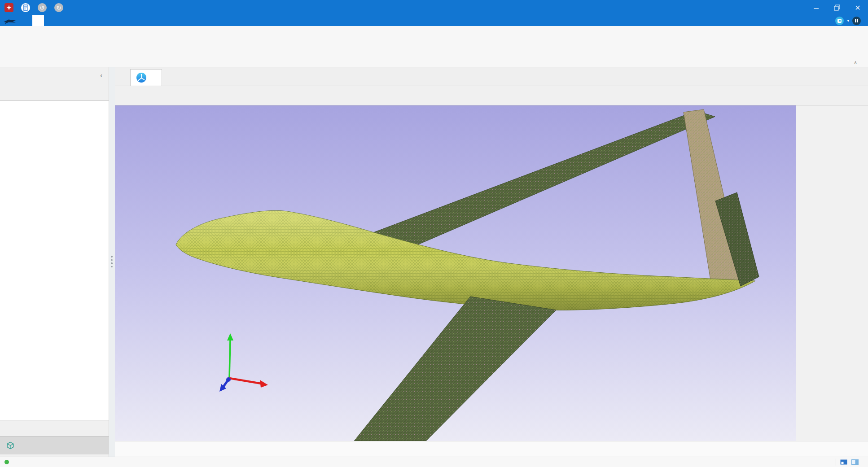 This screenshot has width=868, height=467. What do you see at coordinates (852, 21) in the screenshot?
I see `menubar-right-buttons: ▾` at bounding box center [852, 21].